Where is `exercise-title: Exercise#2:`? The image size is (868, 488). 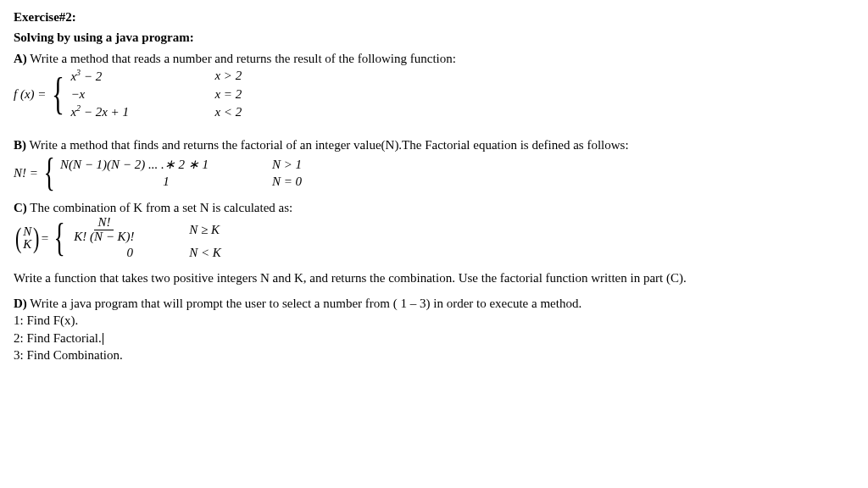 exercise-title: Exercise#2: is located at coordinates (434, 17).